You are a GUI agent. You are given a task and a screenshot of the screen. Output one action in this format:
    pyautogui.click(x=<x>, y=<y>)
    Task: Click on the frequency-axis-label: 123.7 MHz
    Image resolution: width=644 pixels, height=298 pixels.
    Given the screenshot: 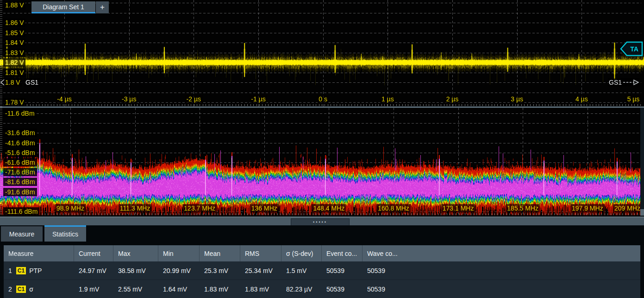 What is the action you would take?
    pyautogui.click(x=200, y=208)
    